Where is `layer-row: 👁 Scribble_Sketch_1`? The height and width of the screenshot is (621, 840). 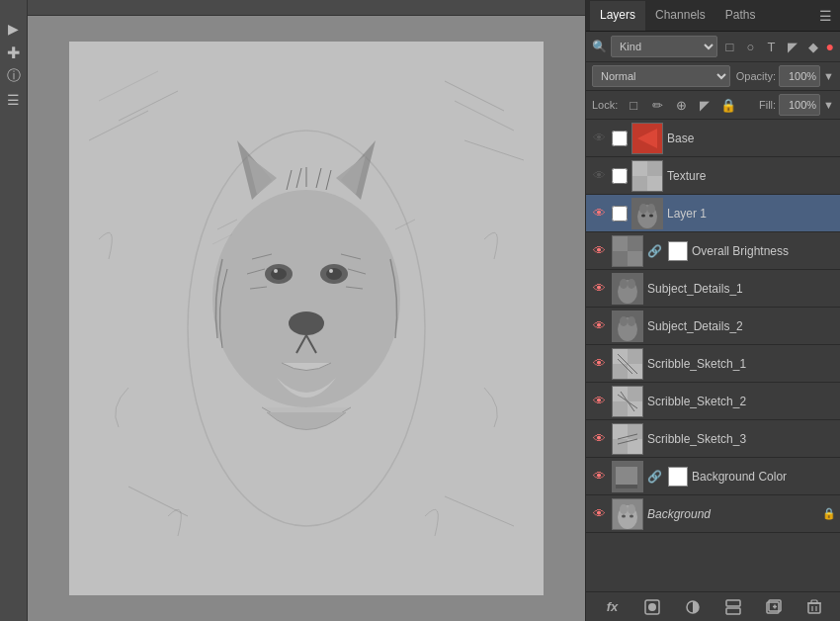
layer-row: 👁 Scribble_Sketch_1 is located at coordinates (714, 364).